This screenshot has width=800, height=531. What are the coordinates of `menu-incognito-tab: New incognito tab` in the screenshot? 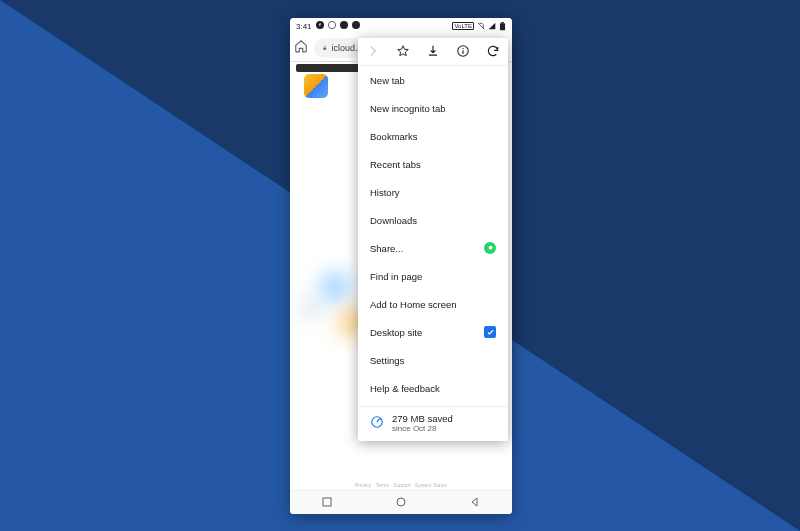 It's located at (433, 108).